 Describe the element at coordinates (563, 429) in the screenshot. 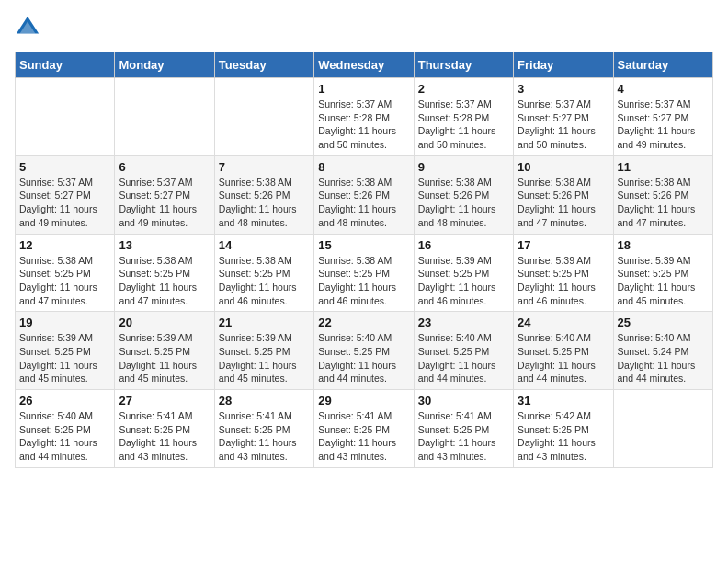

I see `calendar-cell: 31Sunrise: 5:42 AM Sunset: 5:25 PM Dayli…` at that location.